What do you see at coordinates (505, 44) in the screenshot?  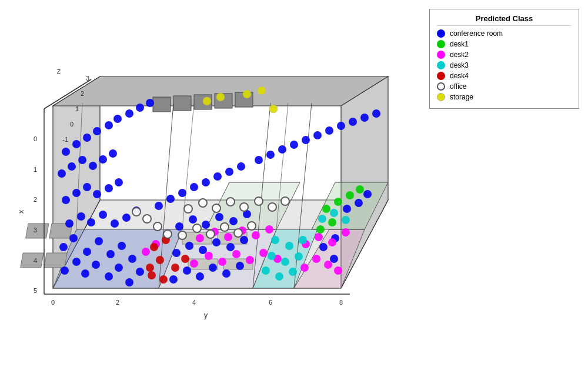 I see `legend-item-desk1: desk1` at bounding box center [505, 44].